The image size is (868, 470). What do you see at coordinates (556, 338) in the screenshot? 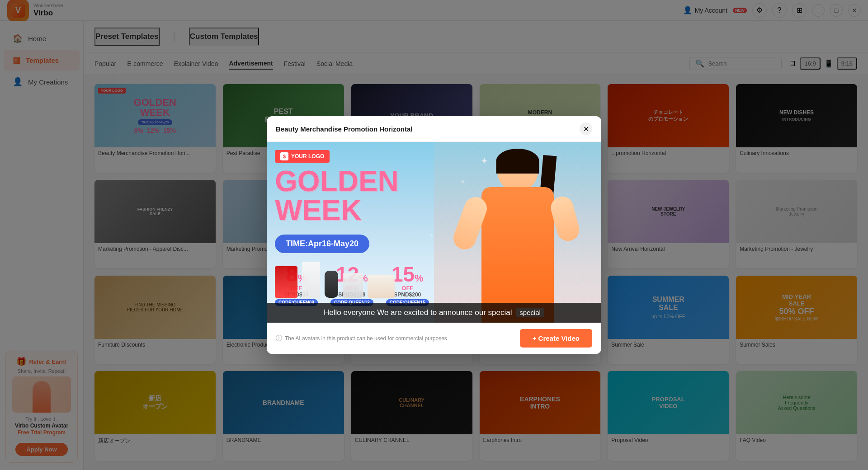
I see `create-video-button: + Create Video` at bounding box center [556, 338].